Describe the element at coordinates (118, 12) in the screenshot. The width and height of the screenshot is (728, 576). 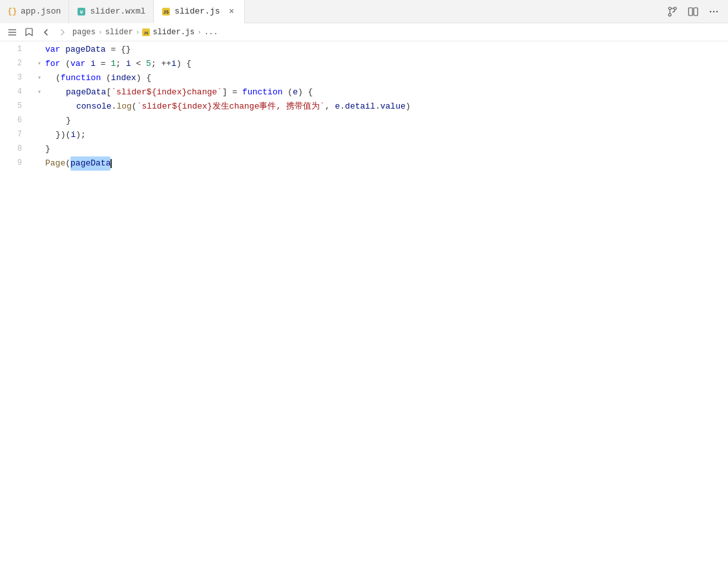
I see `tab-label-slider-wxml: slider.wxml` at that location.